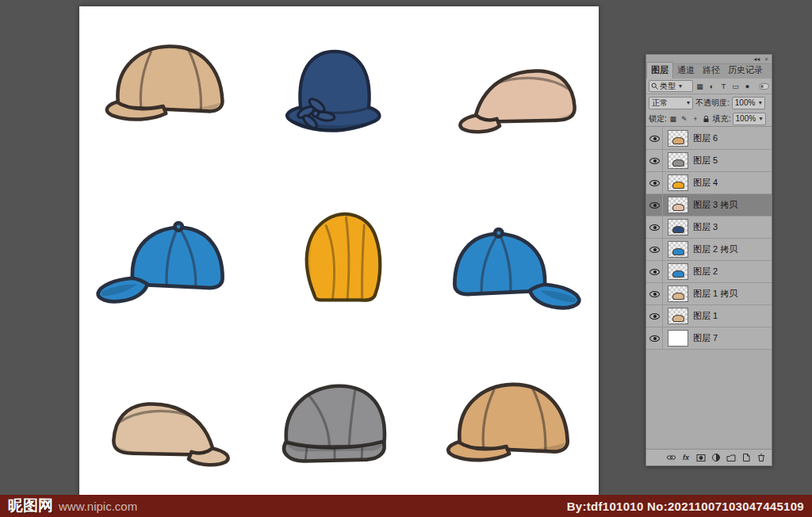  What do you see at coordinates (745, 103) in the screenshot?
I see `opacity-value: 100%` at bounding box center [745, 103].